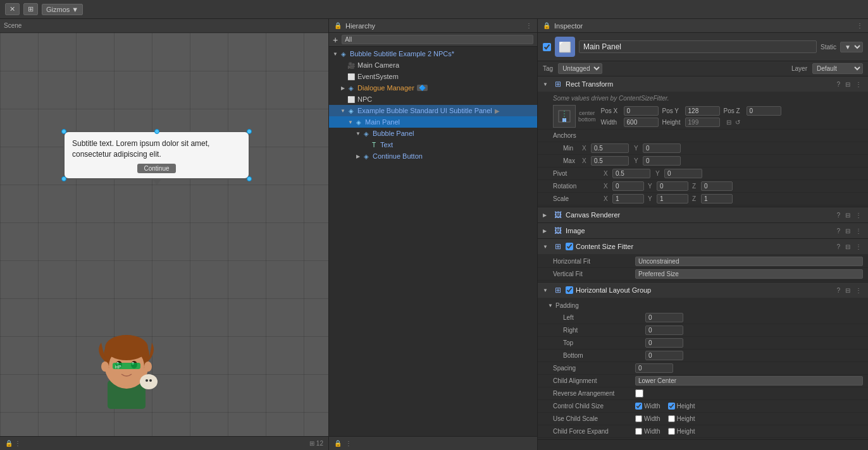  I want to click on padding-left-row: Left, so click(703, 318).